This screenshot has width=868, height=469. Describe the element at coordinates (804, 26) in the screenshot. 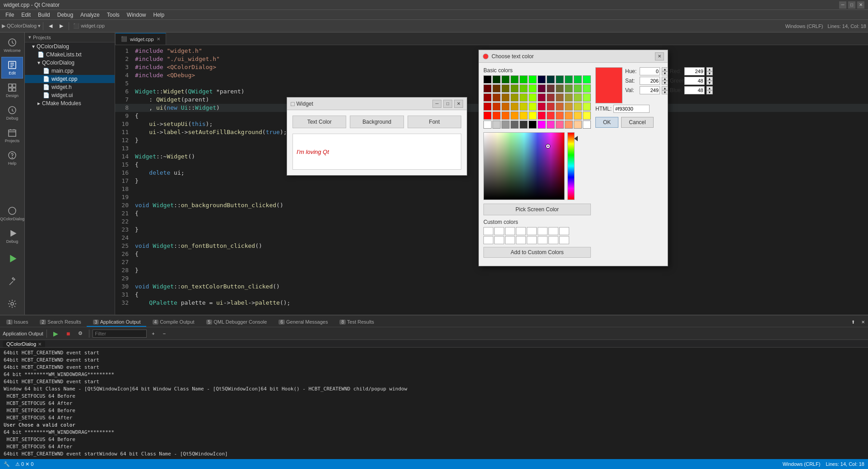

I see `build-config: Windows (CRLF)` at that location.